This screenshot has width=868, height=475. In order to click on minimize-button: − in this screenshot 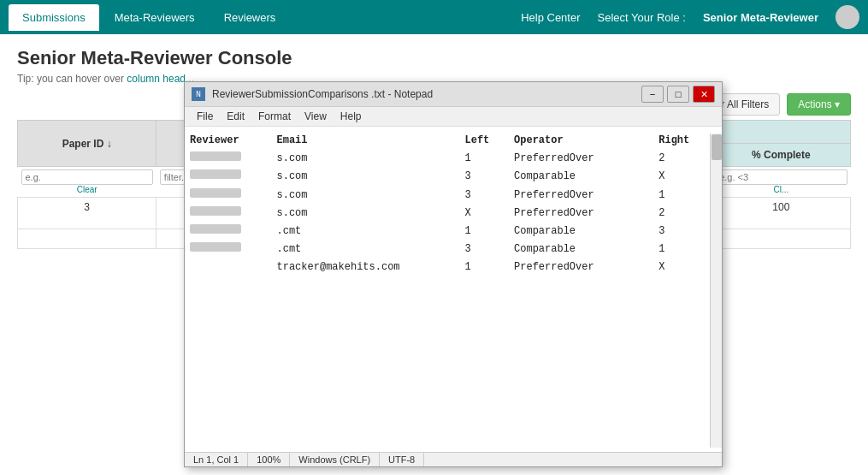, I will do `click(652, 94)`.